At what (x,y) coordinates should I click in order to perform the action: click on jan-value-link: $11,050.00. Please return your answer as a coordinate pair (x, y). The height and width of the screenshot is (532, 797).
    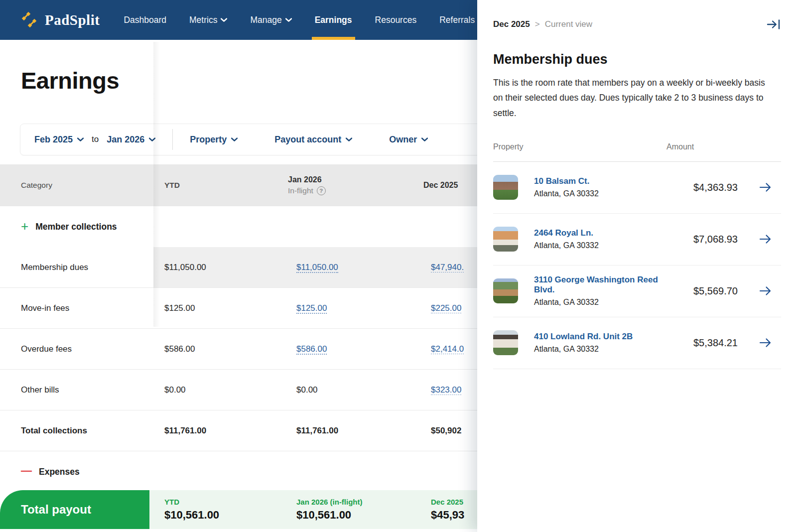
    Looking at the image, I should click on (317, 268).